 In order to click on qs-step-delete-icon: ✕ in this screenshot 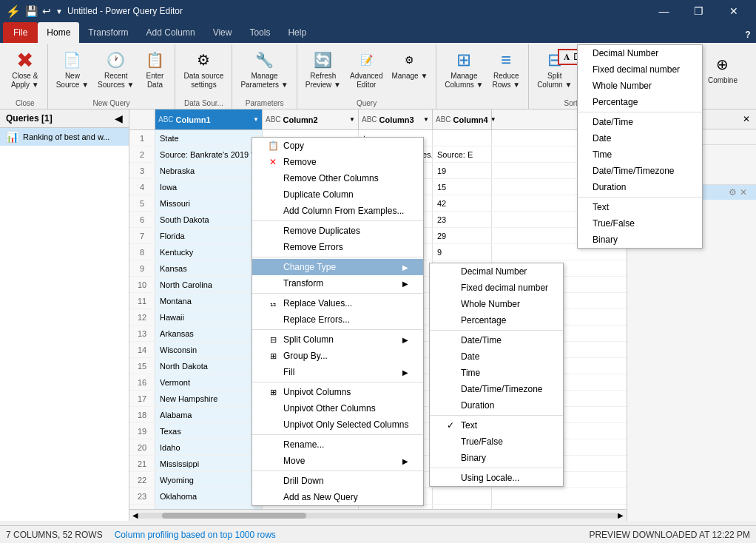, I will do `click(743, 192)`.